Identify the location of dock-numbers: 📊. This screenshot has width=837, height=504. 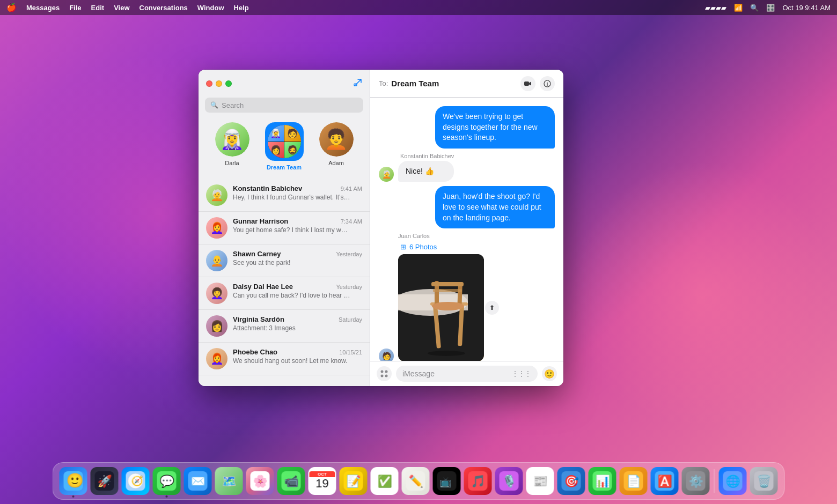
(603, 481).